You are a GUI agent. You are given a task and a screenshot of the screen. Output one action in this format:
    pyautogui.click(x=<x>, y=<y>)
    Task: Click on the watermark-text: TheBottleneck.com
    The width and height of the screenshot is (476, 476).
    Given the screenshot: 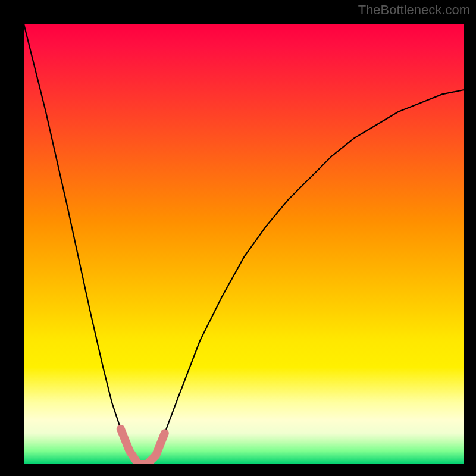 What is the action you would take?
    pyautogui.click(x=414, y=10)
    